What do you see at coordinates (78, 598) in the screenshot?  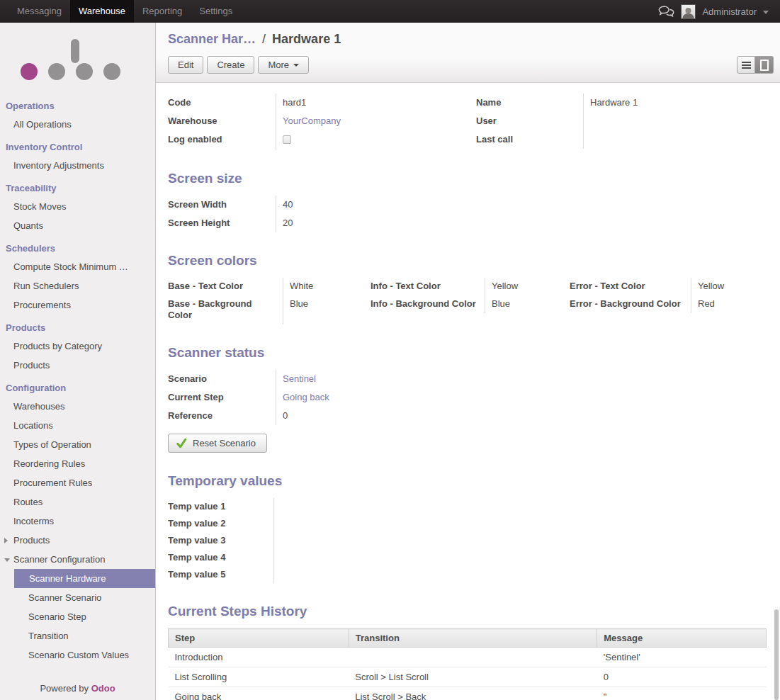 I see `sidebar-item-scanner-scenario: Scanner Scenario` at bounding box center [78, 598].